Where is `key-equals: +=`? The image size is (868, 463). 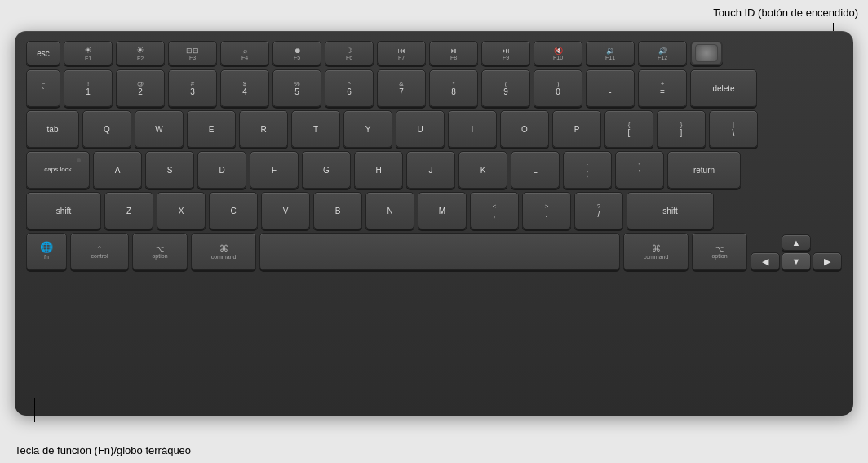 key-equals: += is located at coordinates (662, 88).